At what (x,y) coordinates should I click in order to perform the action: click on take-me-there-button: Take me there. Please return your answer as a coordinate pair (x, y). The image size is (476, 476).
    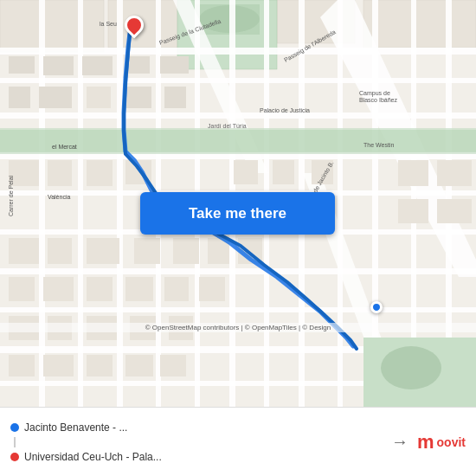
    Looking at the image, I should click on (237, 213).